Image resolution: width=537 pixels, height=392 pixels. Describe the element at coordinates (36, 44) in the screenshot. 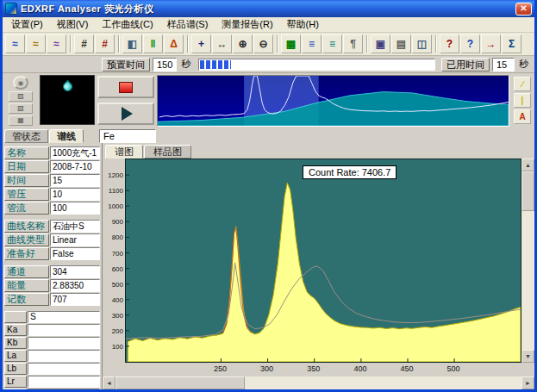

I see `spectrum-save-button: ≈` at that location.